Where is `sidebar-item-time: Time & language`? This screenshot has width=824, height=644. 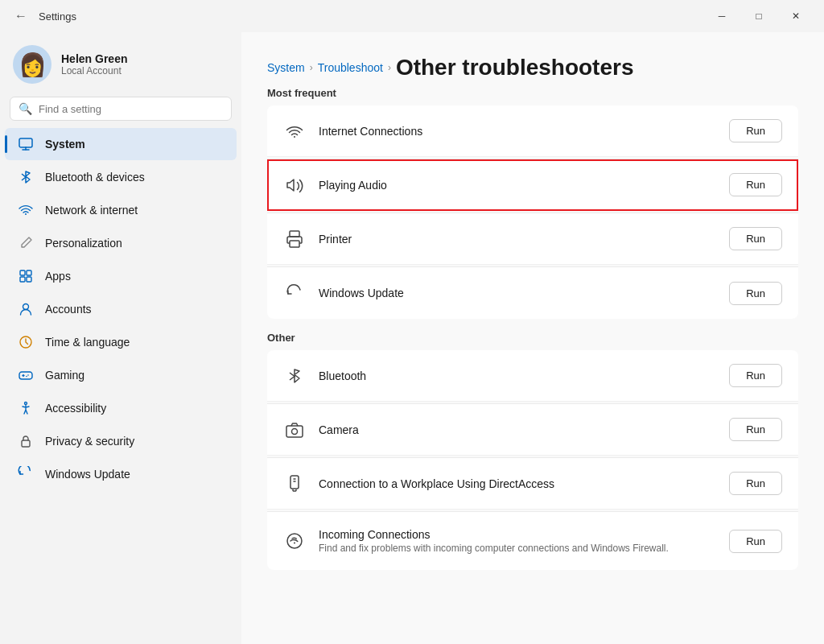 sidebar-item-time: Time & language is located at coordinates (121, 342).